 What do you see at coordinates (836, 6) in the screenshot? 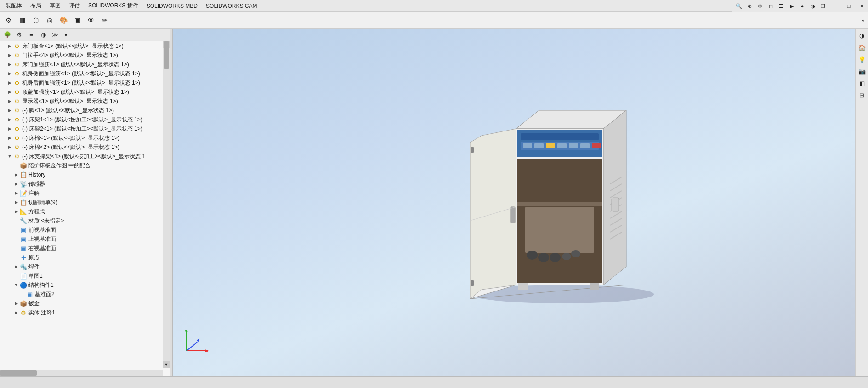
I see `minimize-button: ─` at bounding box center [836, 6].